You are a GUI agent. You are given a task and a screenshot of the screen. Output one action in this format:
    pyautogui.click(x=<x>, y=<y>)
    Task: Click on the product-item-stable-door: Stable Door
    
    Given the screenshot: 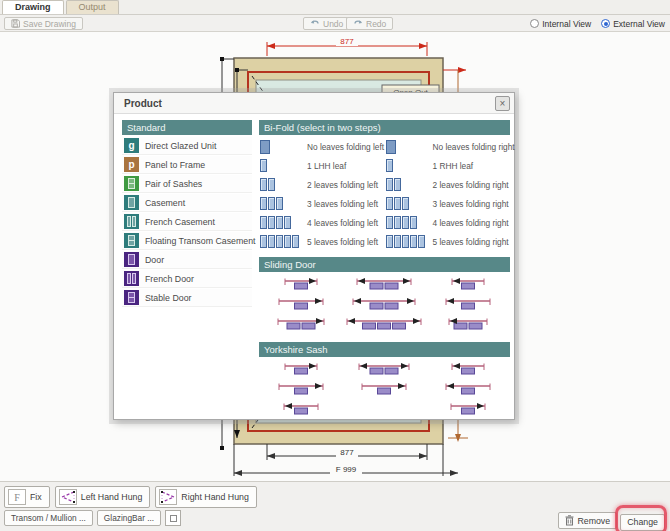 What is the action you would take?
    pyautogui.click(x=187, y=298)
    